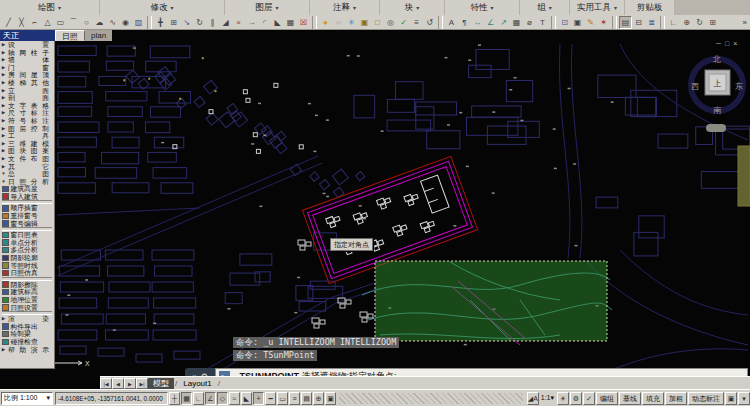 The width and height of the screenshot is (750, 406). What do you see at coordinates (27, 258) in the screenshot?
I see `sidebar-tool-阴影轮廓: 阴影轮廓` at bounding box center [27, 258].